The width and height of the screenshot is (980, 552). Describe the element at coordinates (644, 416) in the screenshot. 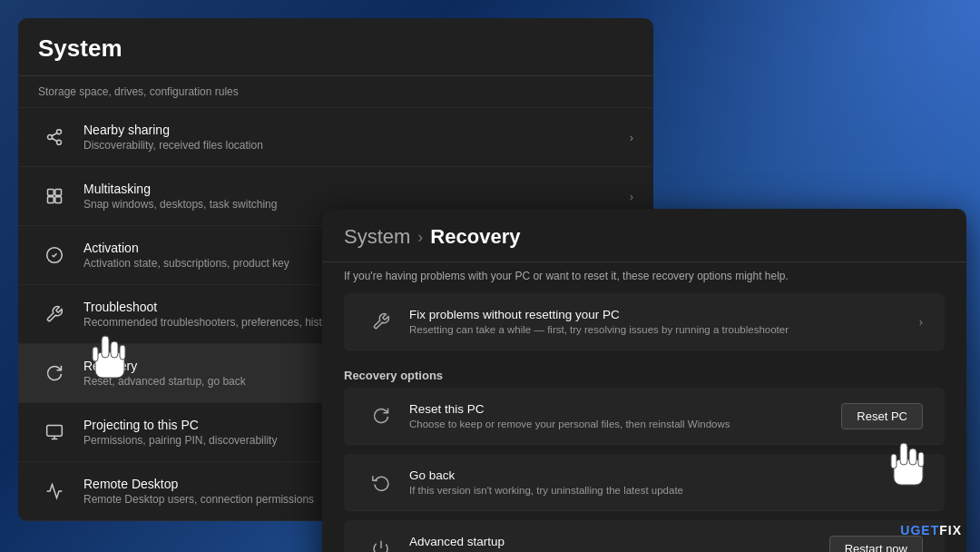

I see `reset-pc-item: Reset this PC Choose to keep or remove y…` at that location.